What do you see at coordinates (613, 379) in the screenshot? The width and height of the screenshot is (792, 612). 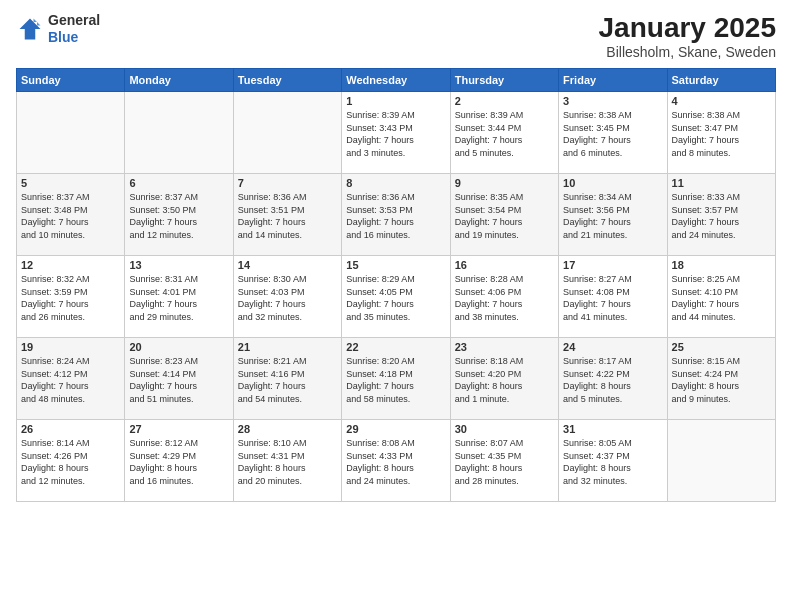 I see `day-cell: 24Sunrise: 8:17 AM Sunset: 4:22 PM Dayli…` at bounding box center [613, 379].